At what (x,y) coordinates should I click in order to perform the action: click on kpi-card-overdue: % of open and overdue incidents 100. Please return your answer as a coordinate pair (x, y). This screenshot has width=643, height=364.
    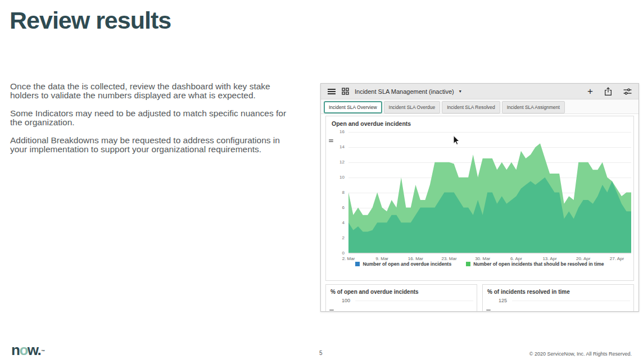
    Looking at the image, I should click on (401, 298).